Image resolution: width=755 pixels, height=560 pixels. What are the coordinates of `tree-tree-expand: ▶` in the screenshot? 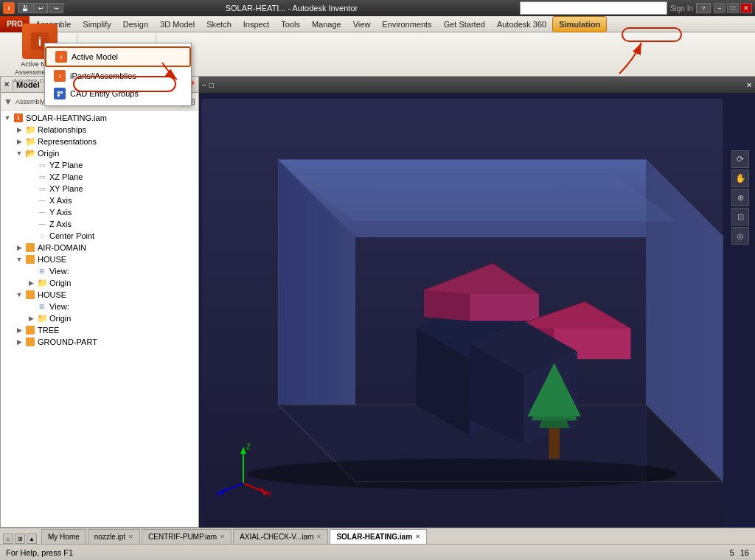 It's located at (19, 330).